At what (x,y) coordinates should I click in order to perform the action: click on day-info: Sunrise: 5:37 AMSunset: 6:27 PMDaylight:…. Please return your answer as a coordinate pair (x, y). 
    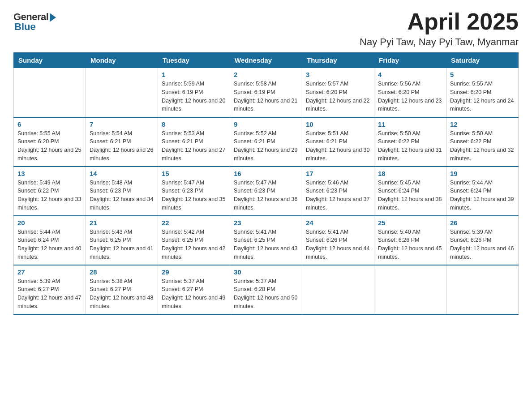
    Looking at the image, I should click on (194, 294).